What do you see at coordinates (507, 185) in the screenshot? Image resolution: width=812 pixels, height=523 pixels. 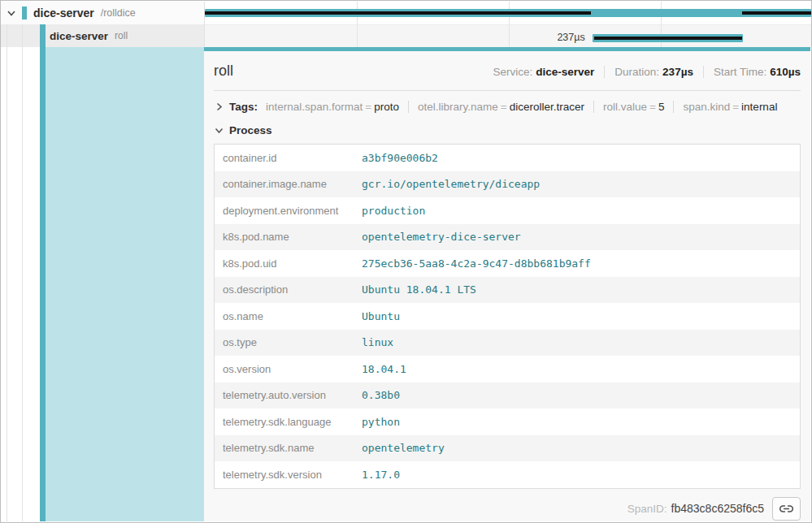 I see `process-table-row: container.image.name gcr.io/opentelemetr…` at bounding box center [507, 185].